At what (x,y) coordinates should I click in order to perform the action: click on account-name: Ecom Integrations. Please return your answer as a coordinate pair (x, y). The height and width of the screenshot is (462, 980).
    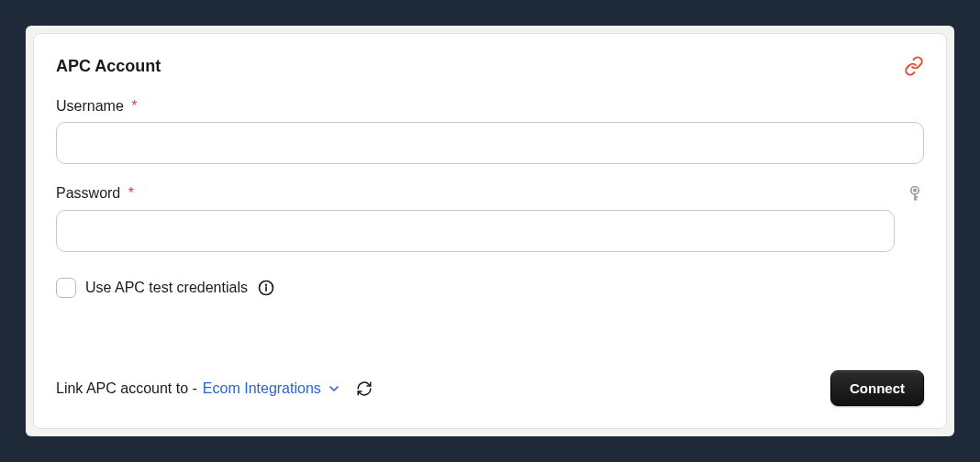
    Looking at the image, I should click on (262, 389).